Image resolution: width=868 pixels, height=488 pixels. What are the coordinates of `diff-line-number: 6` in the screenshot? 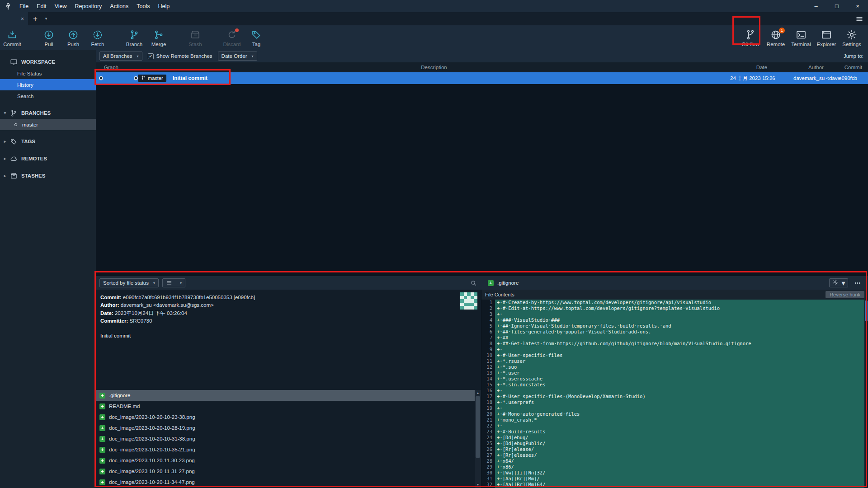 It's located at (488, 332).